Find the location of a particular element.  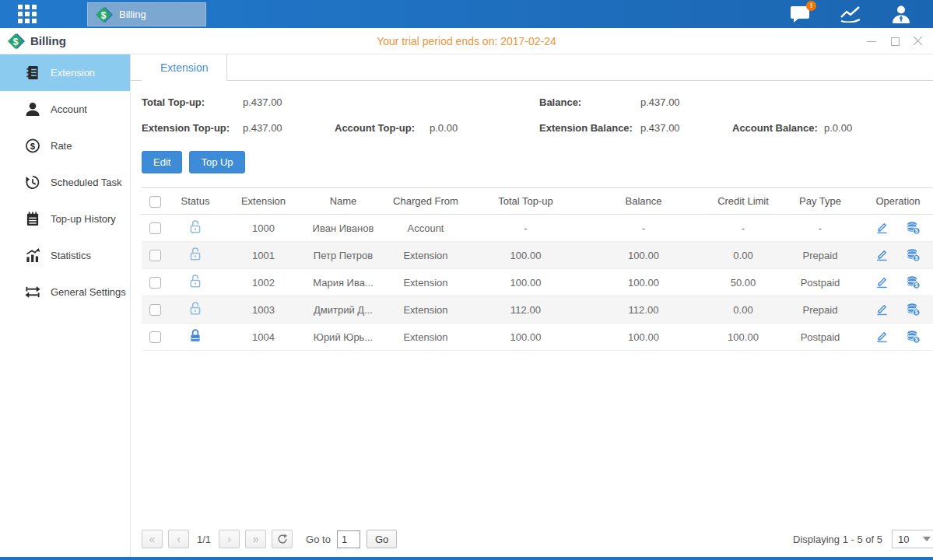

extension-balance-value: p.437.00 is located at coordinates (686, 128).